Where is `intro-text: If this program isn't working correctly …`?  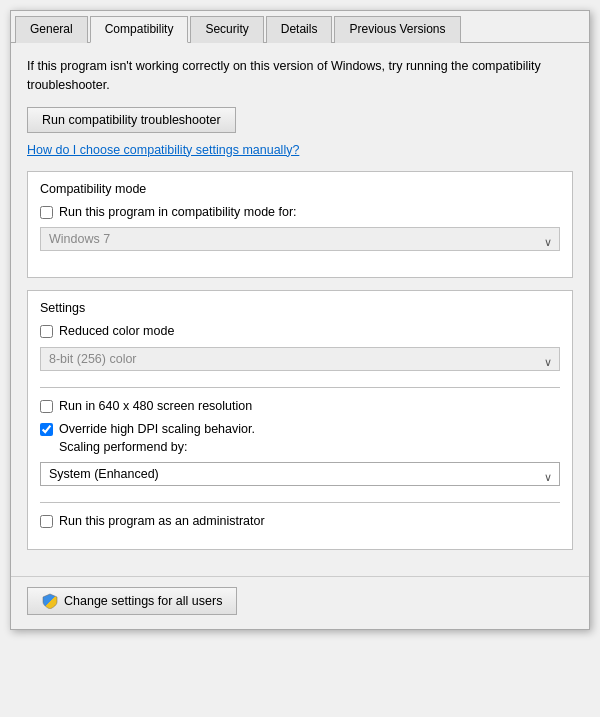 intro-text: If this program isn't working correctly … is located at coordinates (300, 76).